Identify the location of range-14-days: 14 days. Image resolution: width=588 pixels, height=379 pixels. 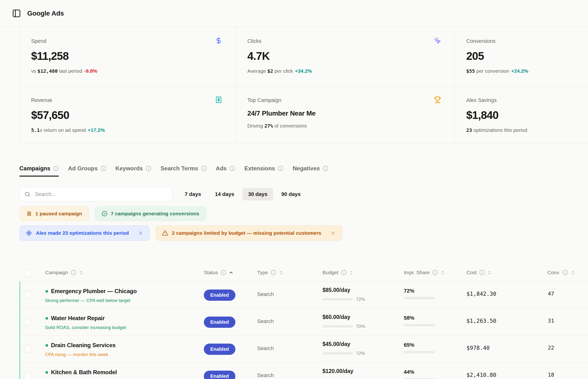
(225, 194).